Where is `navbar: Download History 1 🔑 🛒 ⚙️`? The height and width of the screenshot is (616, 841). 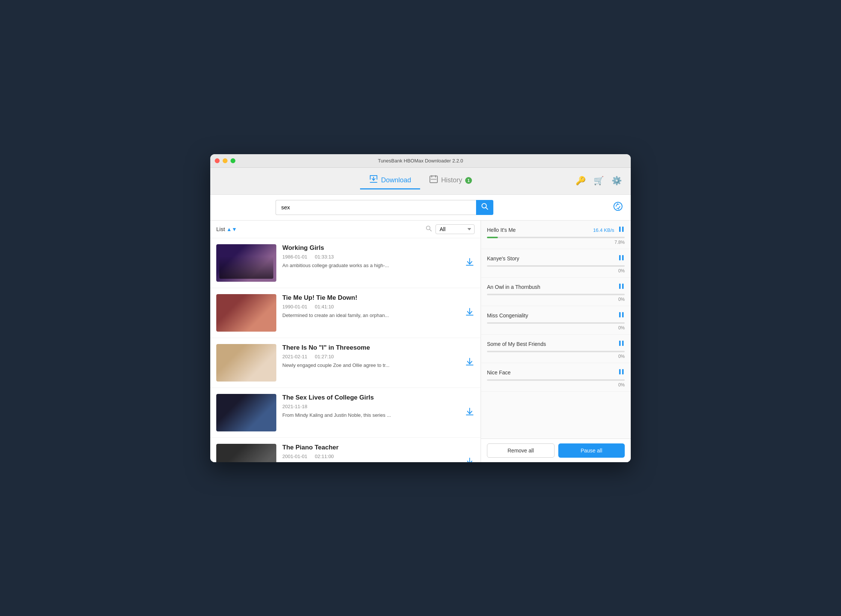
navbar: Download History 1 🔑 🛒 ⚙️ is located at coordinates (420, 181).